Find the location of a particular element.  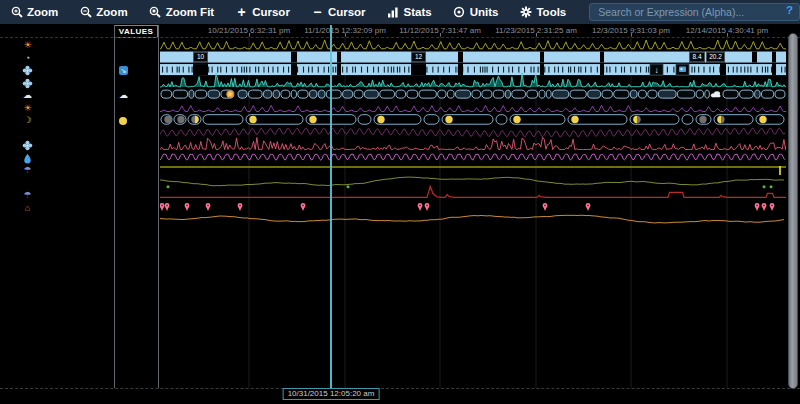

sun-icon: ☀ is located at coordinates (28, 46).